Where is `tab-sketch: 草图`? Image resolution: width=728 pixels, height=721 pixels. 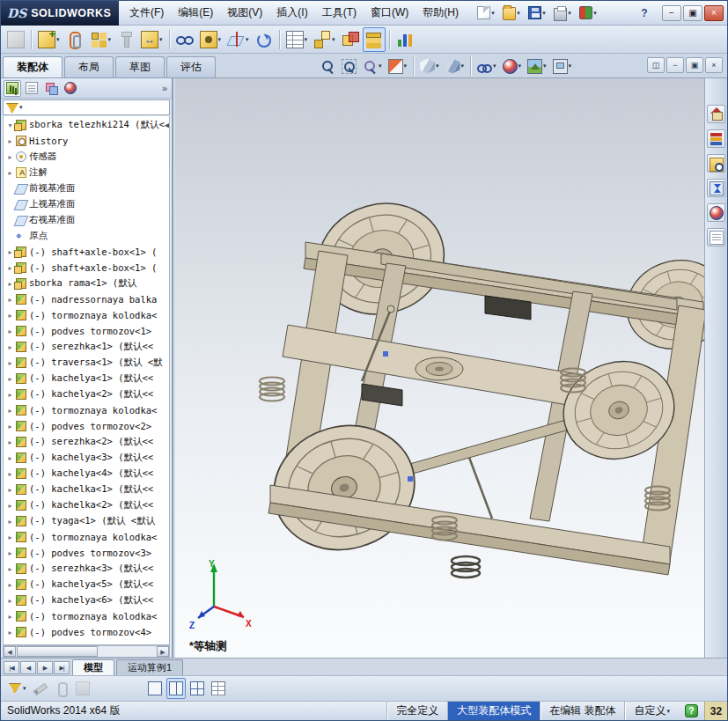 tab-sketch: 草图 is located at coordinates (140, 67).